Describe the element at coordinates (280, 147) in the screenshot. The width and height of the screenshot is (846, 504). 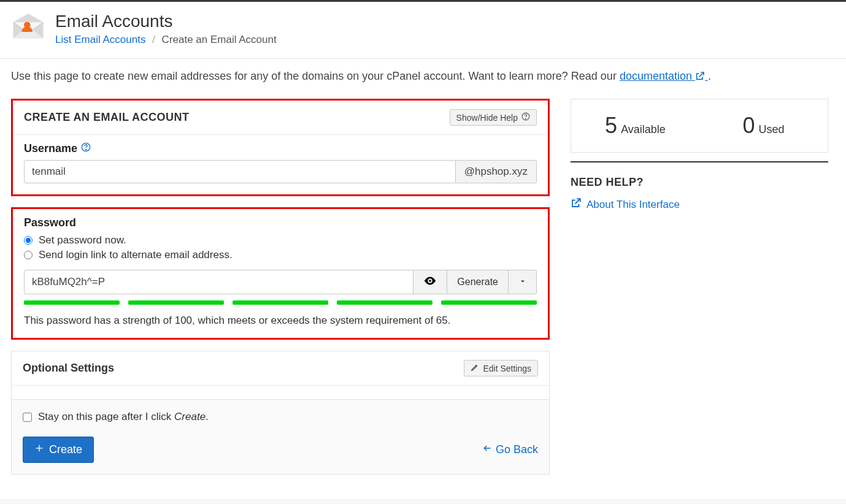
I see `create-account-section: CREATE AN EMAIL ACCOUNT Show/Hide Help U…` at that location.